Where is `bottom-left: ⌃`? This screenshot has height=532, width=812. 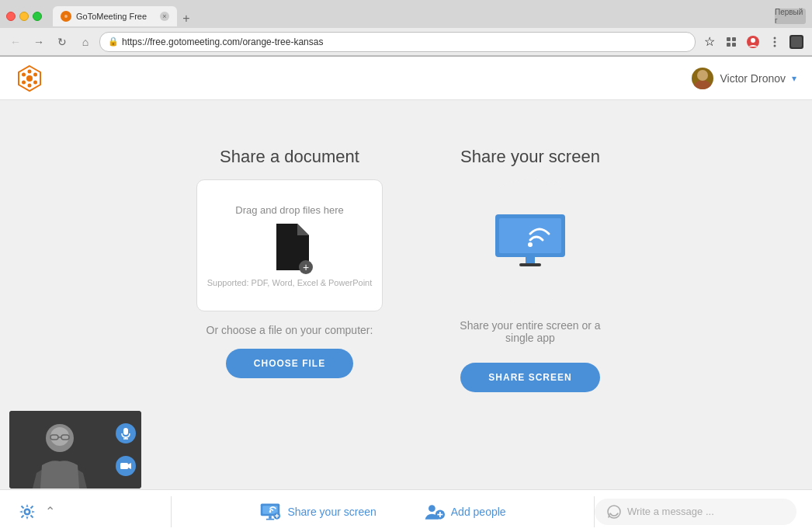
bottom-left: ⌃ is located at coordinates (93, 512).